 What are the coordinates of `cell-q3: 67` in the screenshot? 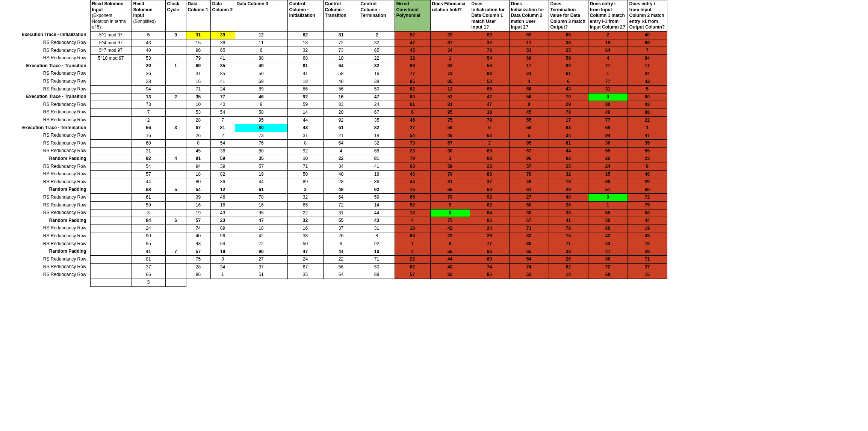 It's located at (529, 221).